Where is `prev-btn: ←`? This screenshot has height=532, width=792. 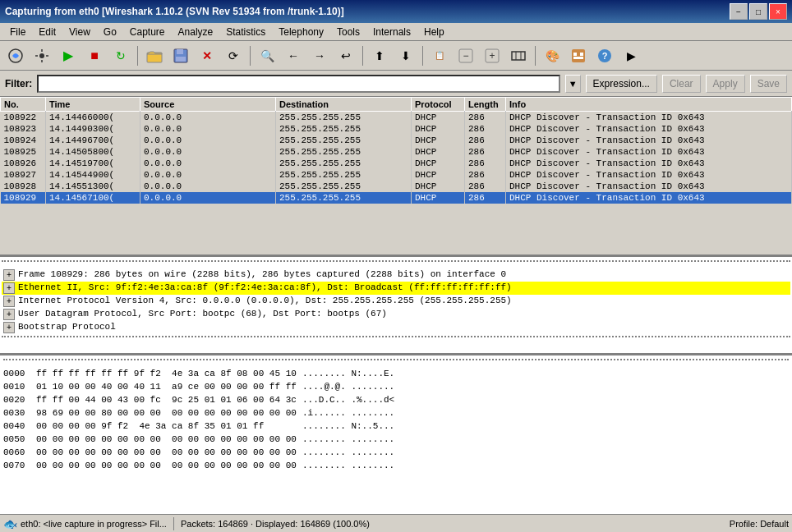
prev-btn: ← is located at coordinates (293, 56).